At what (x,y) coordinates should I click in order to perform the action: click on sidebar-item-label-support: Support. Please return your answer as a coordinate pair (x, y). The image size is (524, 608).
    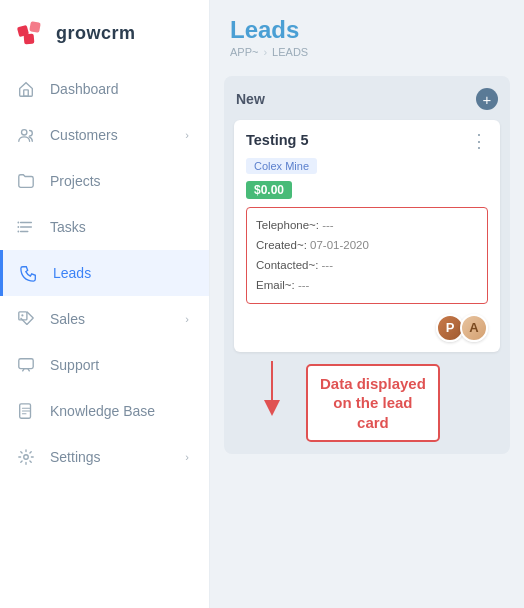
    Looking at the image, I should click on (120, 365).